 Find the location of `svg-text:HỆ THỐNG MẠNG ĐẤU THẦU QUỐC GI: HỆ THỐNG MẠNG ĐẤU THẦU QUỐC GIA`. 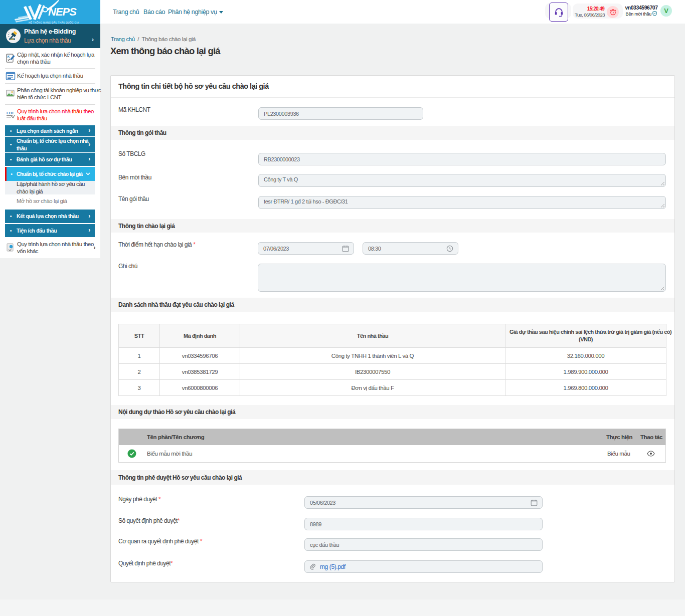

svg-text:HỆ THỐNG MẠNG ĐẤU THẦU QUỐC GI: HỆ THỐNG MẠNG ĐẤU THẦU QUỐC GIA is located at coordinates (54, 22).